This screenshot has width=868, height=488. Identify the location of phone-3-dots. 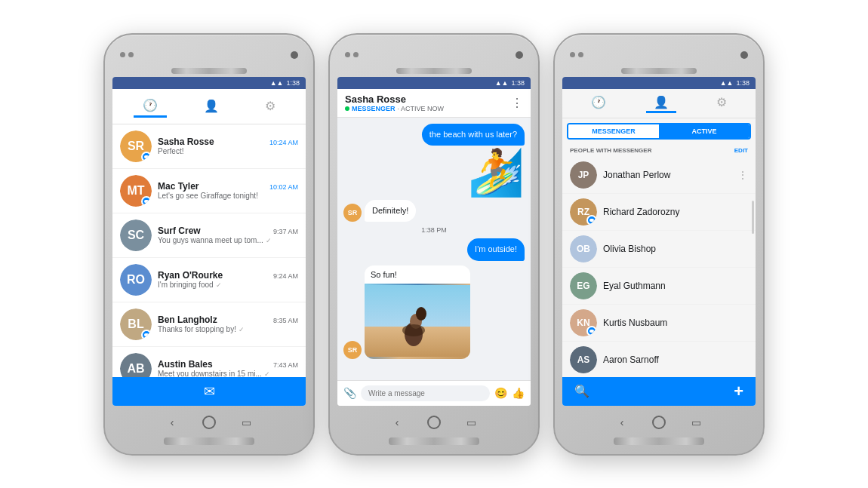
(577, 54).